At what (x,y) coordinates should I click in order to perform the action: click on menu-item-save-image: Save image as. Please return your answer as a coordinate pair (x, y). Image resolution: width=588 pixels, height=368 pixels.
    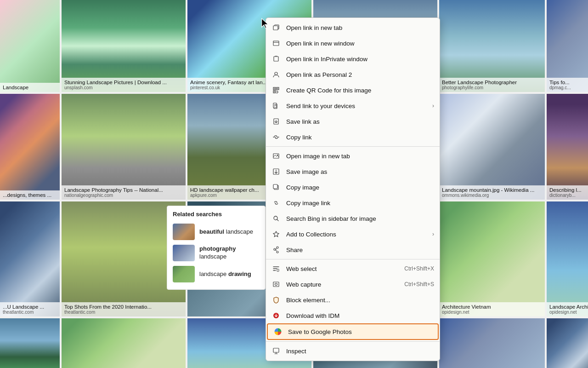
    Looking at the image, I should click on (353, 172).